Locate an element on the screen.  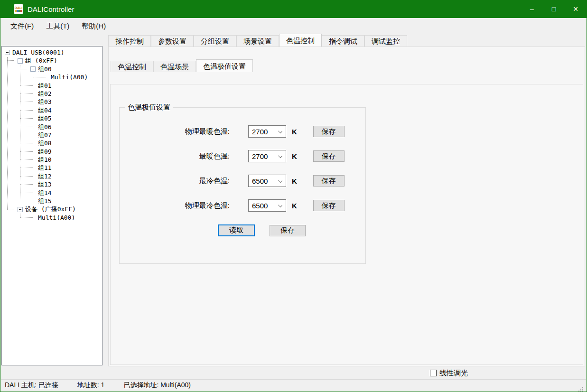
tree-node-20: Multi(A00) is located at coordinates (52, 217).